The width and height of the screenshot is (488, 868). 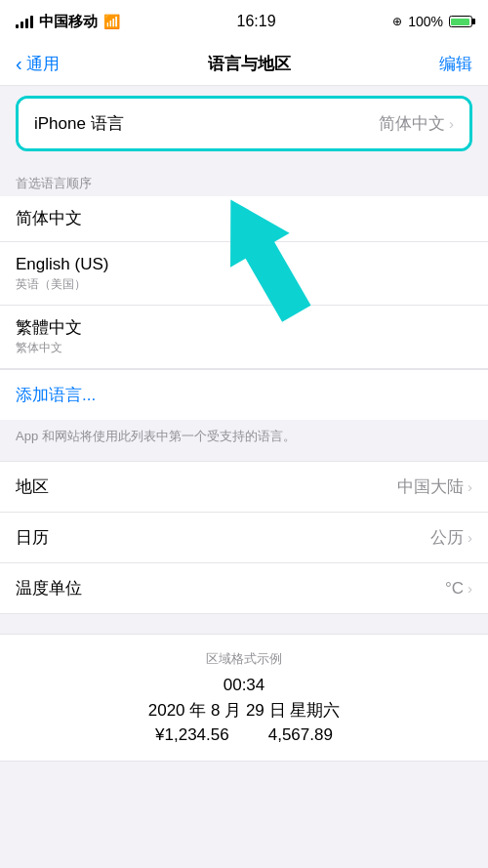 I want to click on list-item: 繁體中文 繁体中文, so click(x=244, y=338).